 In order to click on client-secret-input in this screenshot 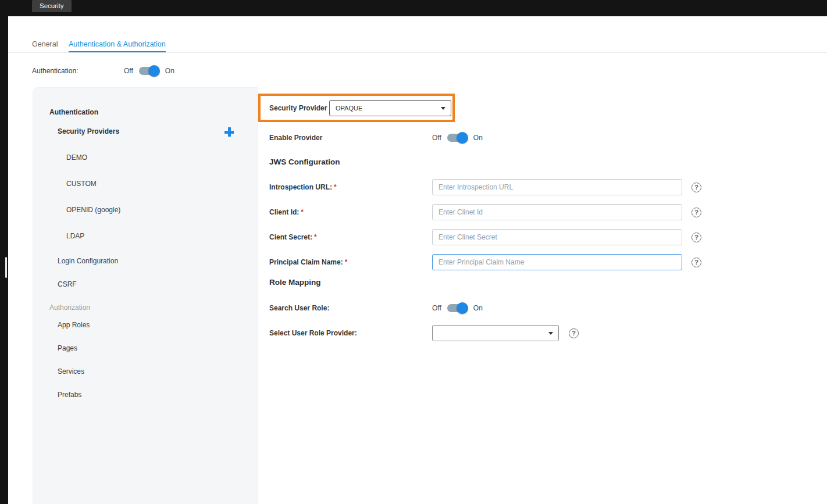, I will do `click(557, 237)`.